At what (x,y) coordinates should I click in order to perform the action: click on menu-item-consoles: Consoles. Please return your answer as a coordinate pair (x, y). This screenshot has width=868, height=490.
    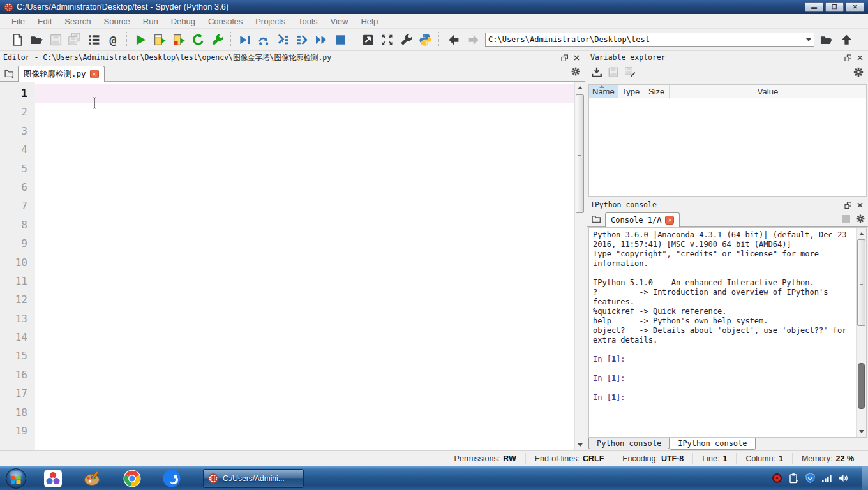
    Looking at the image, I should click on (225, 22).